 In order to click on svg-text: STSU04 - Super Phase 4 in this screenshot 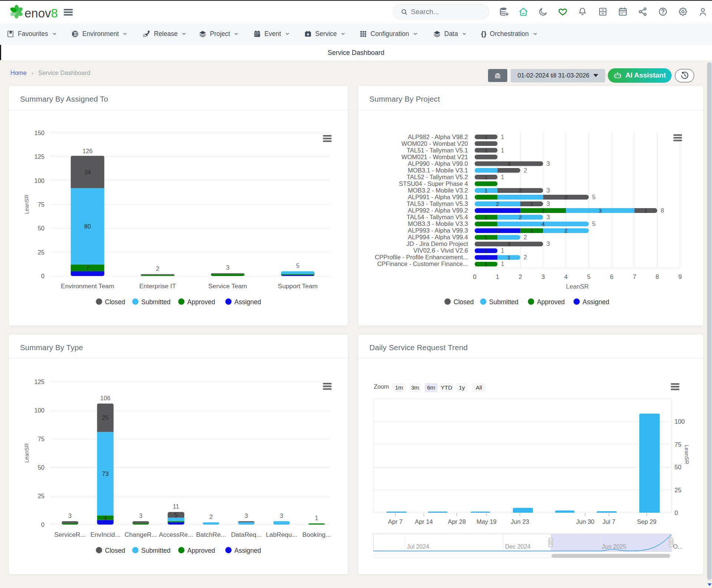, I will do `click(434, 184)`.